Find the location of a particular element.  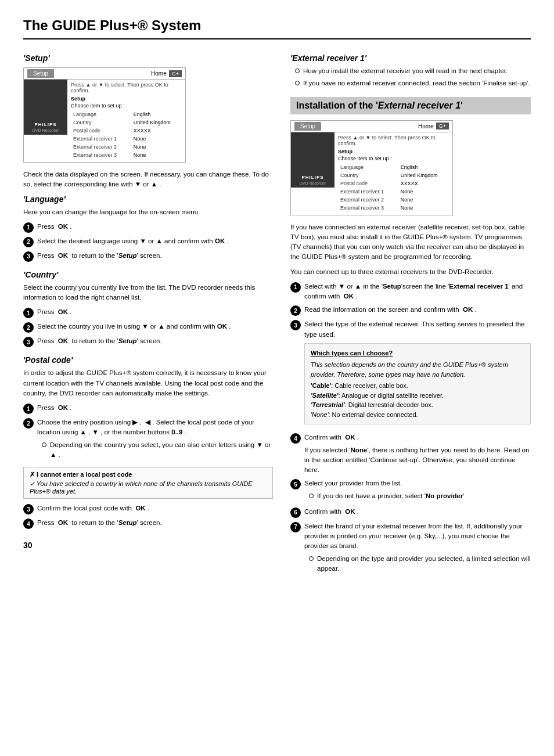

which-types-item: 'Terrestrial': Digital terrestrial decod… is located at coordinates (418, 405).